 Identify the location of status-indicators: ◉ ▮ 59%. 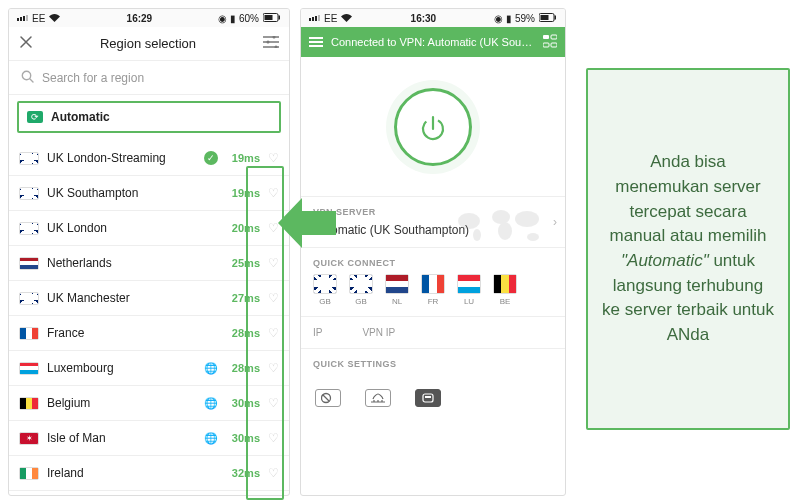
(514, 18).